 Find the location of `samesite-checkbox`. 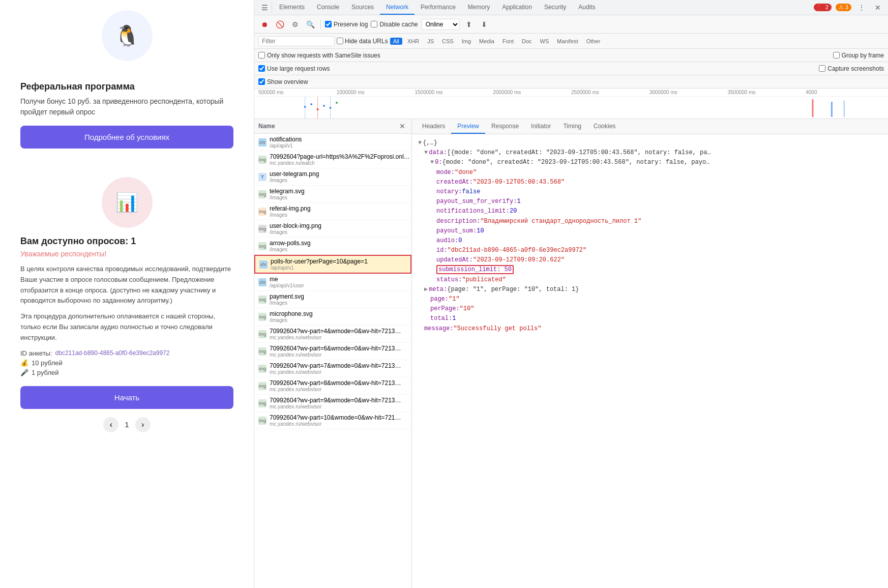

samesite-checkbox is located at coordinates (261, 55).